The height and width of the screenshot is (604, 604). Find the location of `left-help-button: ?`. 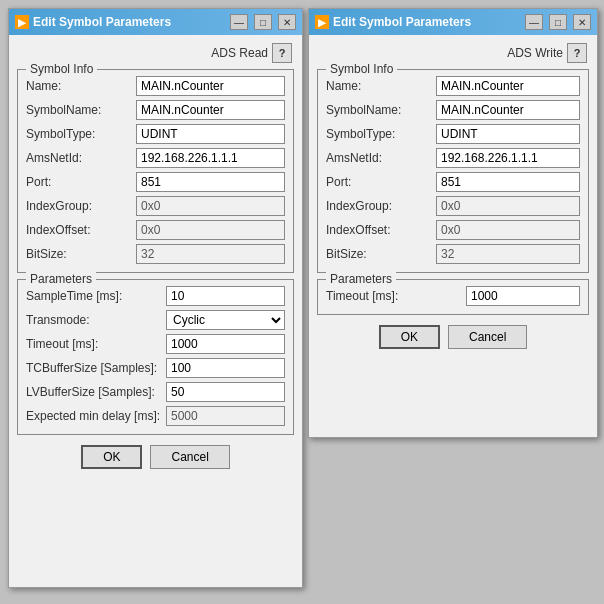

left-help-button: ? is located at coordinates (282, 53).